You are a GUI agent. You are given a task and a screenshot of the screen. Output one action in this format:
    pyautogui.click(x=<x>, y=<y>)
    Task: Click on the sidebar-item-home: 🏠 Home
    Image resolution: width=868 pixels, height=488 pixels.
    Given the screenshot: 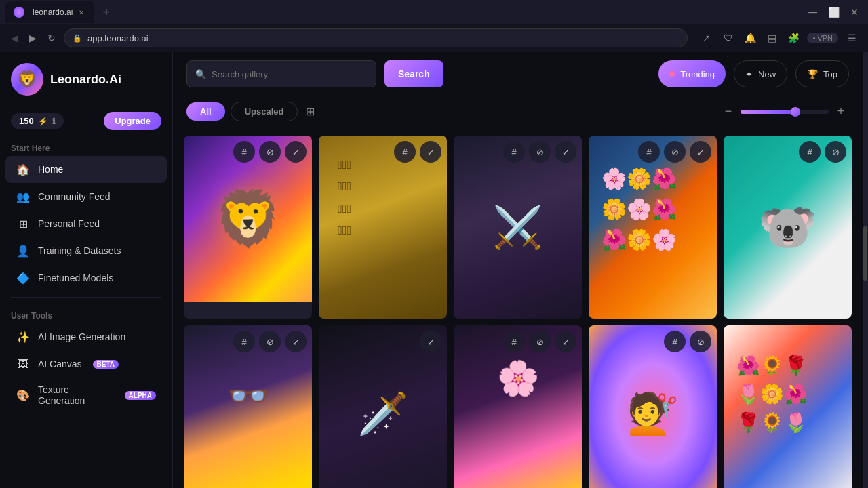 What is the action you would take?
    pyautogui.click(x=86, y=169)
    